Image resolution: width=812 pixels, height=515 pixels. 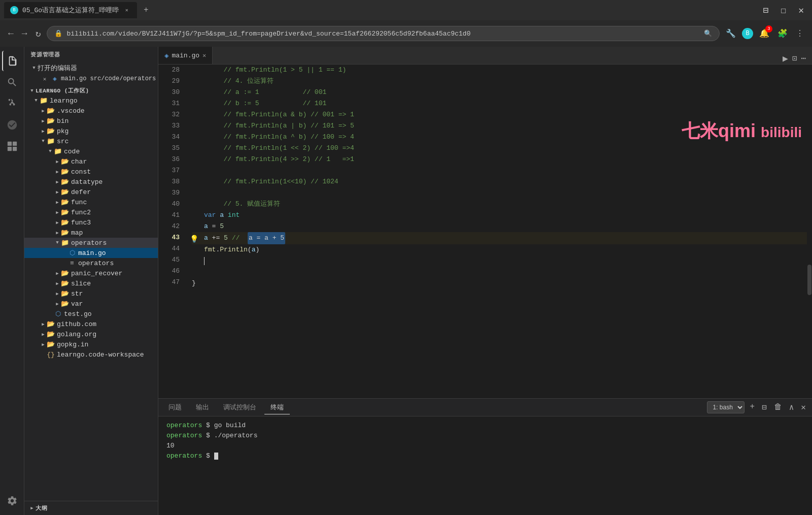 I want to click on new-tab-button: +, so click(x=146, y=10).